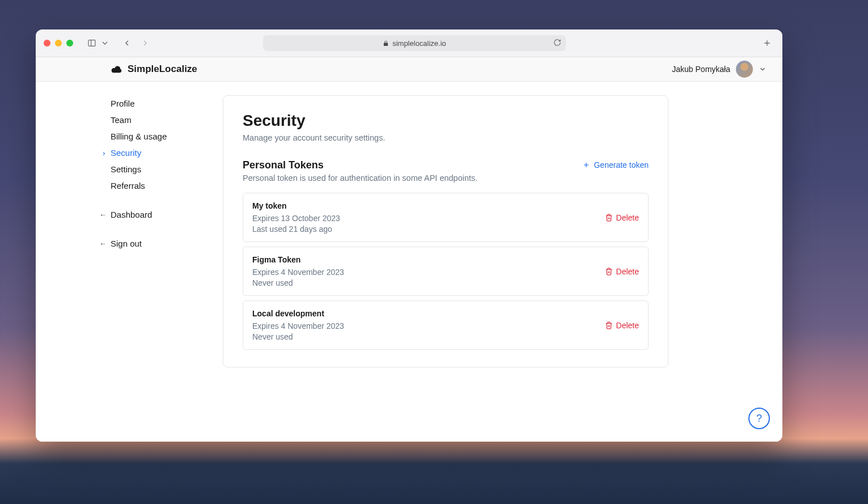 The height and width of the screenshot is (504, 868). I want to click on avatar, so click(744, 69).